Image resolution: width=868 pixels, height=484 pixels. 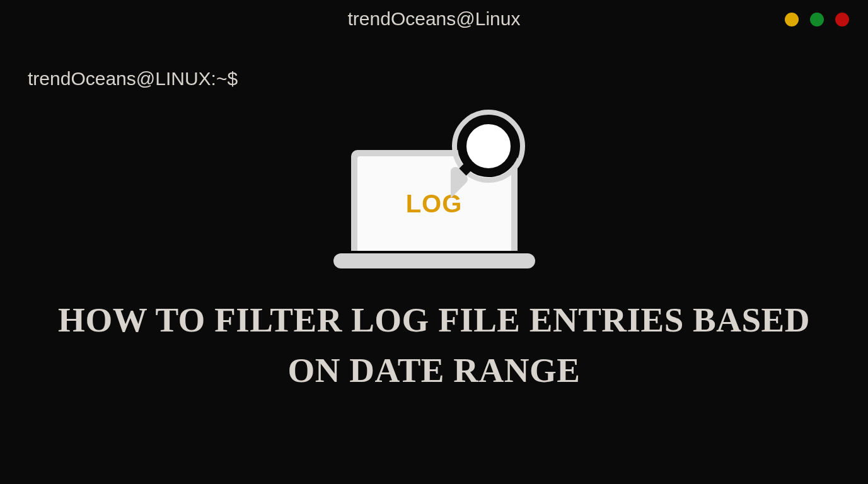 I want to click on maximize-button, so click(x=817, y=20).